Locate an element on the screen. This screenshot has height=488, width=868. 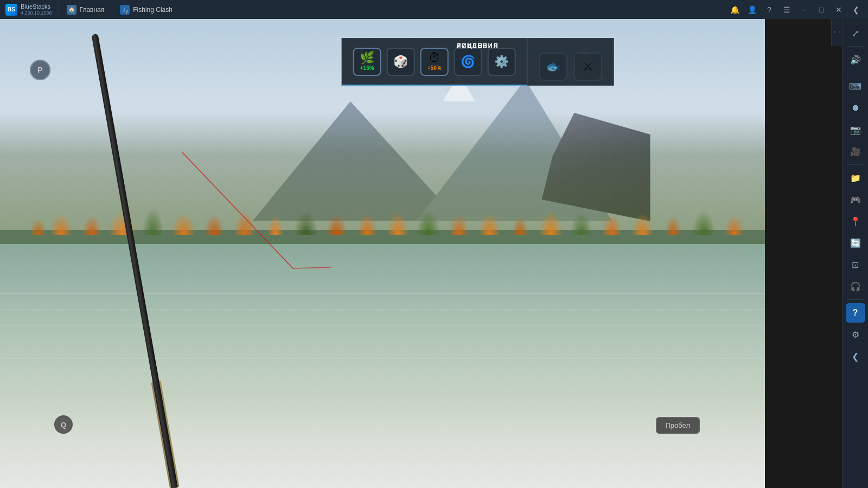
window-controls: 🔔 👤 ? ☰ − □ ✕ ❮ is located at coordinates (797, 10).